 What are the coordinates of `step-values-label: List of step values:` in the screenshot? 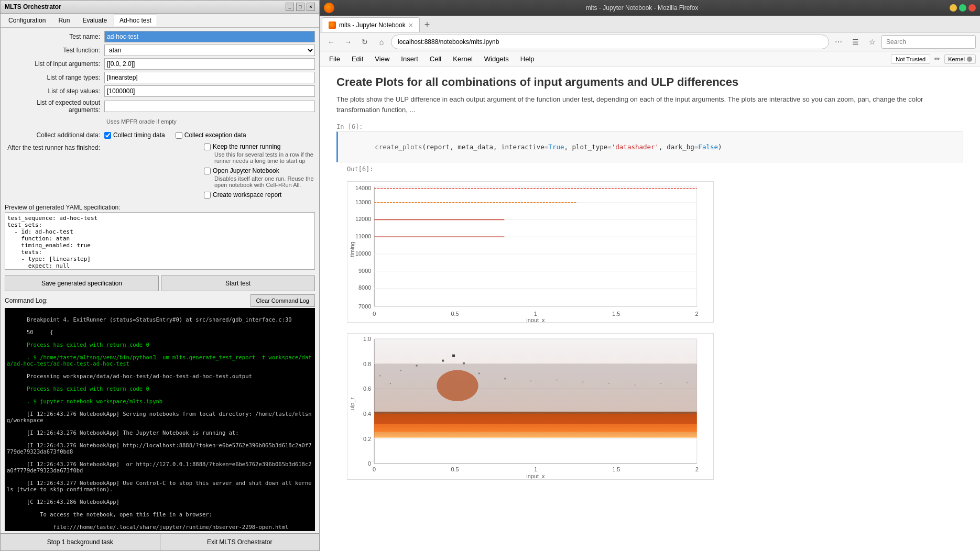 It's located at (55, 91).